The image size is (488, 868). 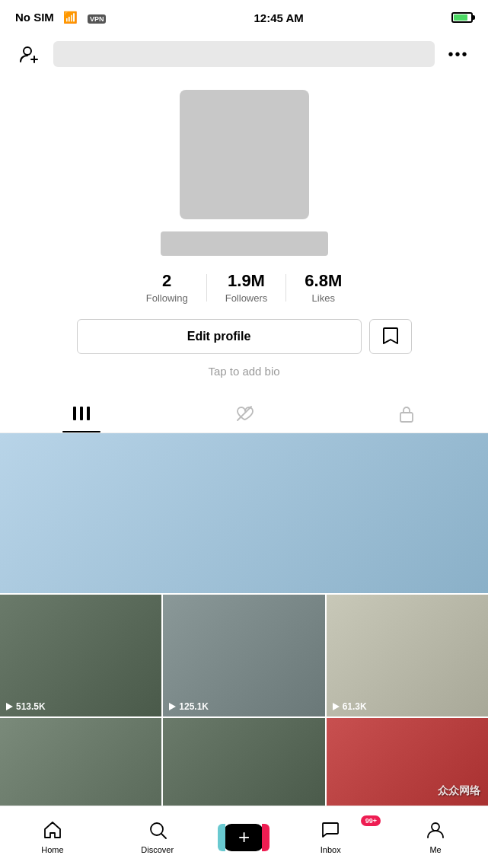 What do you see at coordinates (167, 281) in the screenshot?
I see `following-count: 2` at bounding box center [167, 281].